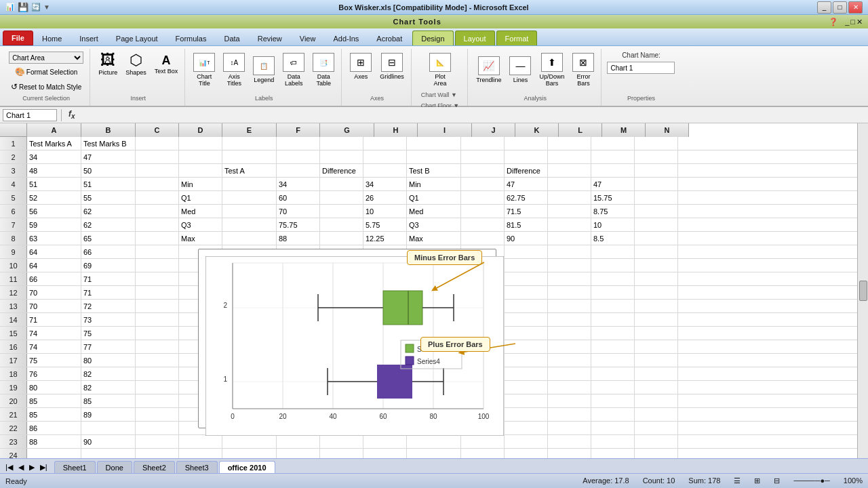  What do you see at coordinates (434, 198) in the screenshot?
I see `cell: Q1` at bounding box center [434, 198].